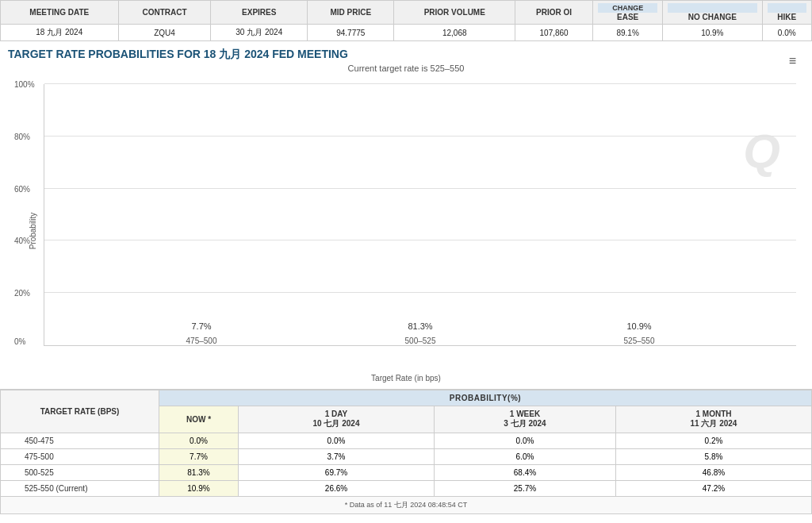 The height and width of the screenshot is (523, 812). I want to click on contract-header: CONTRACT, so click(165, 13).